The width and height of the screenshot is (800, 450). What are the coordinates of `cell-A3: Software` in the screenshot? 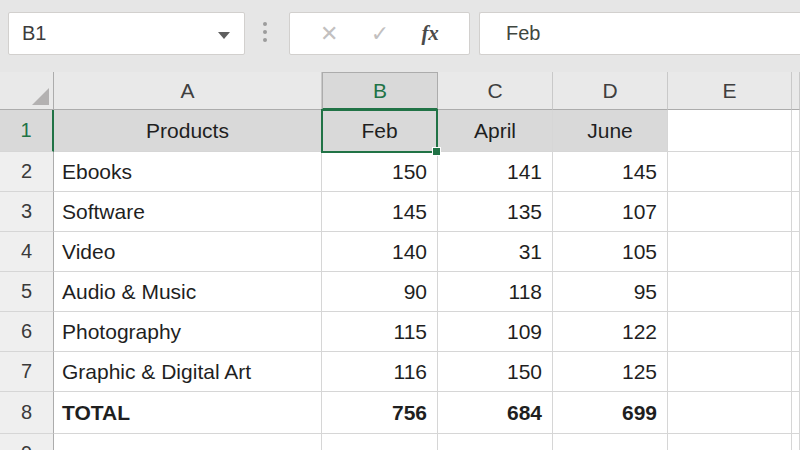 It's located at (188, 212).